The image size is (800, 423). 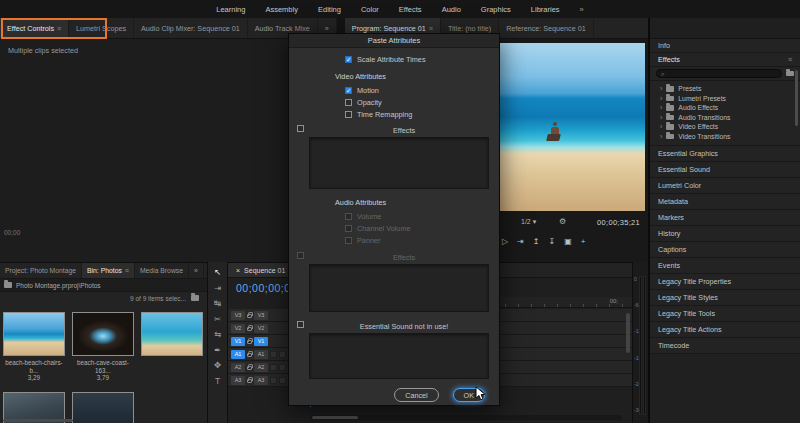 What do you see at coordinates (725, 169) in the screenshot?
I see `panel-header-essential-sound: Essential Sound` at bounding box center [725, 169].